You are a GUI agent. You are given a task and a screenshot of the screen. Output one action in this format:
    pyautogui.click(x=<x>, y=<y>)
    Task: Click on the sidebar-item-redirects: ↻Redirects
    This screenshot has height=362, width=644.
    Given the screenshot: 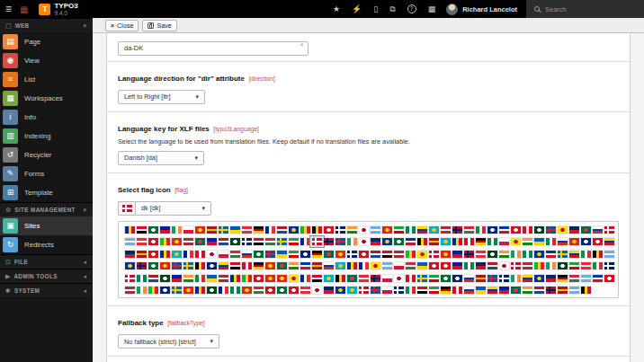 What is the action you would take?
    pyautogui.click(x=47, y=244)
    